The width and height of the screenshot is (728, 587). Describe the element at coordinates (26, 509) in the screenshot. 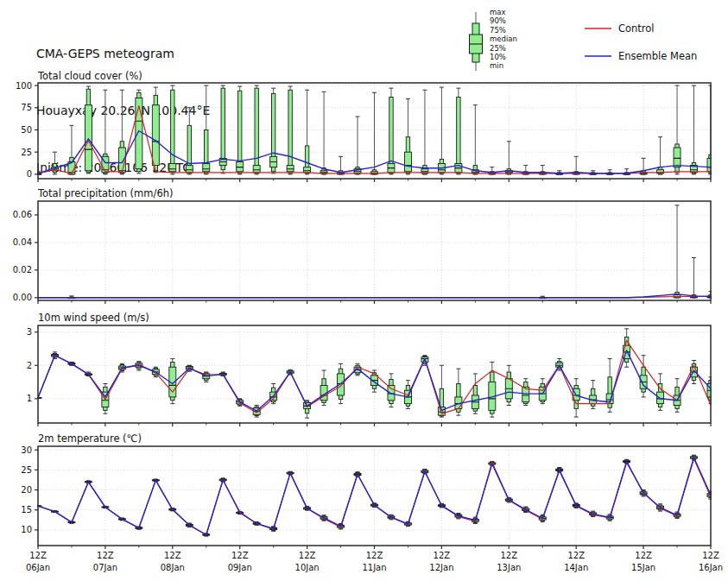

I see `svg-text: 15` at that location.